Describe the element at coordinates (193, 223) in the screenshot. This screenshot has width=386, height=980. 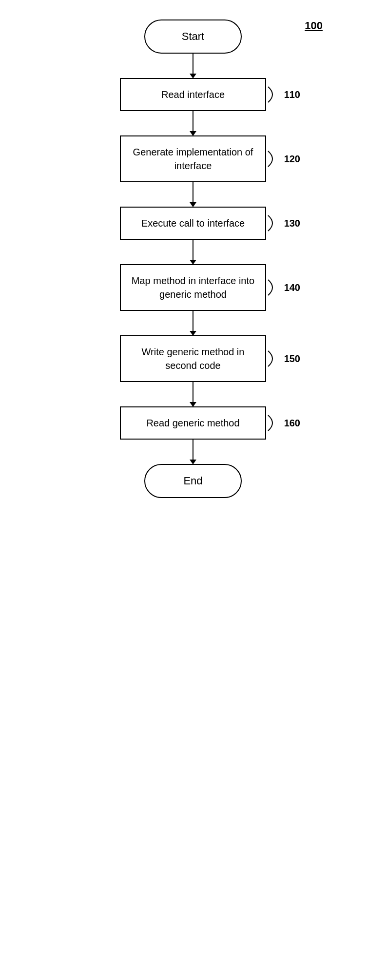
I see `node-130: Execute call to interface` at that location.